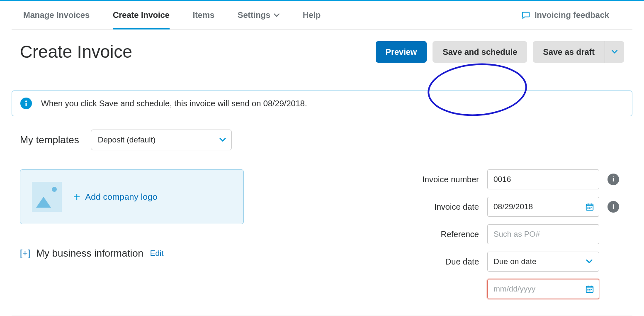 The image size is (644, 316). Describe the element at coordinates (543, 207) in the screenshot. I see `invoice-date-input` at that location.